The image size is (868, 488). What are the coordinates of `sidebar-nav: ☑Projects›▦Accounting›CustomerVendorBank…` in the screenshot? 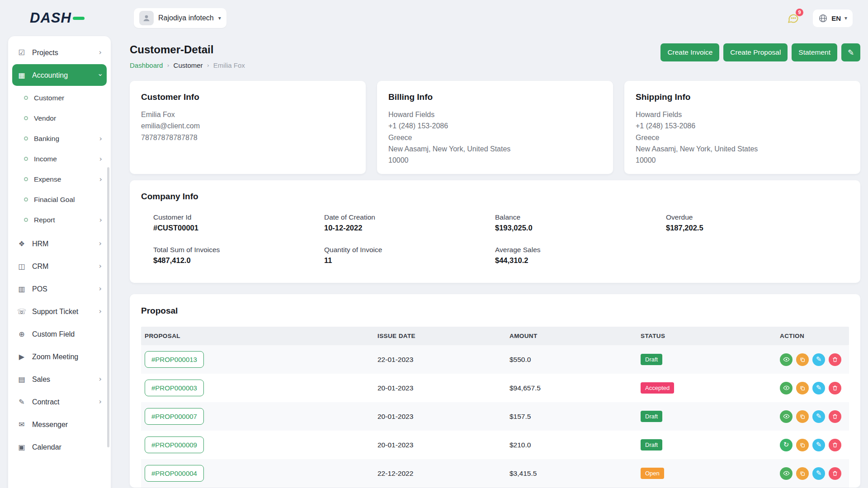 It's located at (60, 249).